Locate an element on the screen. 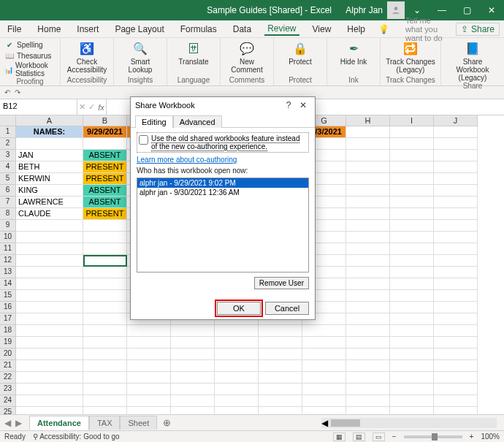  dialog-close-icon: ✕ is located at coordinates (303, 105).